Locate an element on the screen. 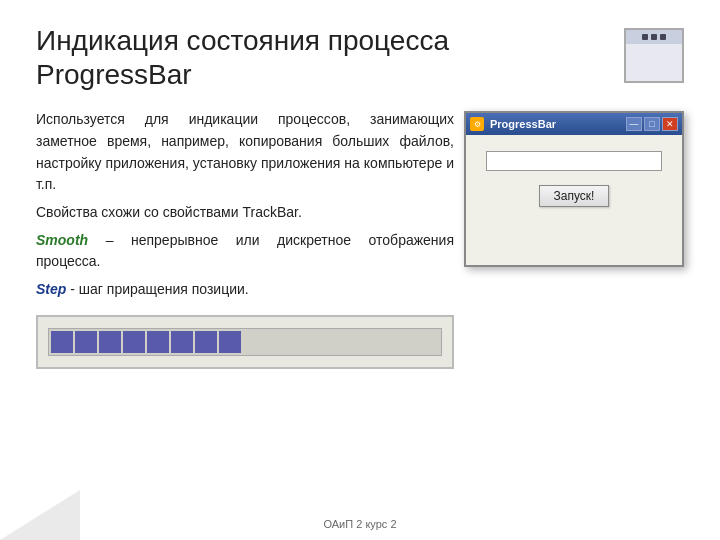 The height and width of the screenshot is (540, 720). window-icon is located at coordinates (654, 56).